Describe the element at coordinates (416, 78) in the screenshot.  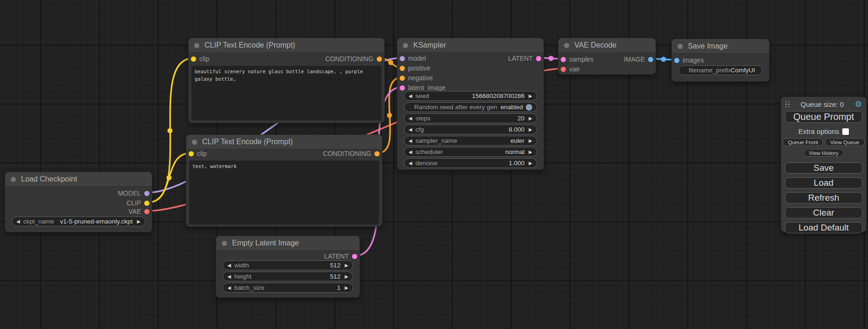
I see `input-negative: negative` at that location.